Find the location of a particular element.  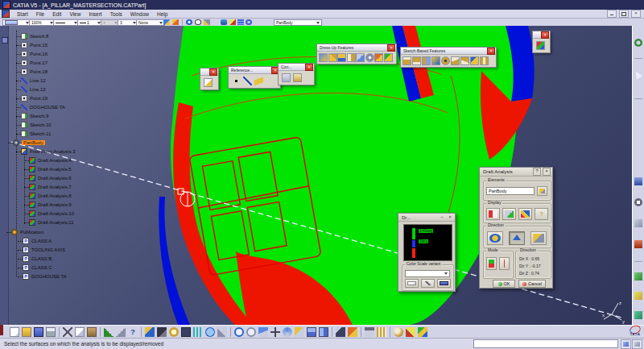

layers-icon is located at coordinates (241, 23).